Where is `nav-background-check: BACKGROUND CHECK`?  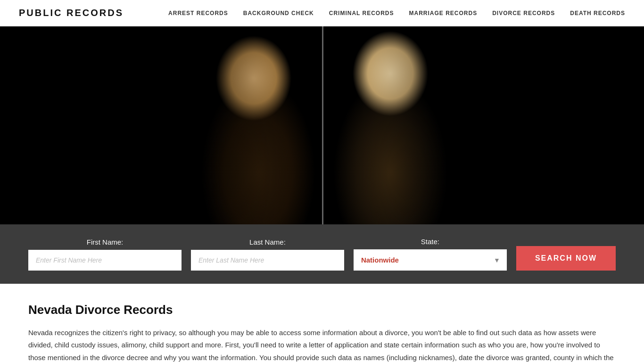 nav-background-check: BACKGROUND CHECK is located at coordinates (279, 13).